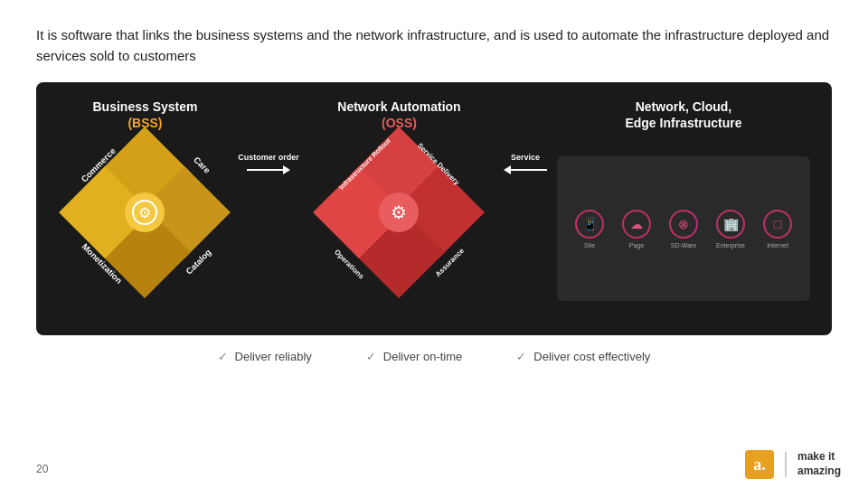  I want to click on infra-icons-row: 📱 Site ☁ Page ⊗ SD-Ware 🏢 Enterprise, so click(684, 230).